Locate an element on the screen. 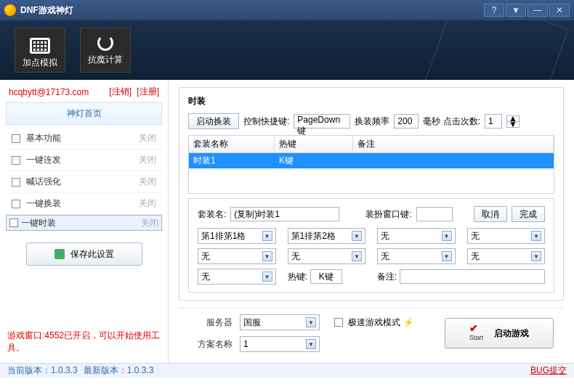  ctrl-hotkey-value: PageDown键 is located at coordinates (322, 121).